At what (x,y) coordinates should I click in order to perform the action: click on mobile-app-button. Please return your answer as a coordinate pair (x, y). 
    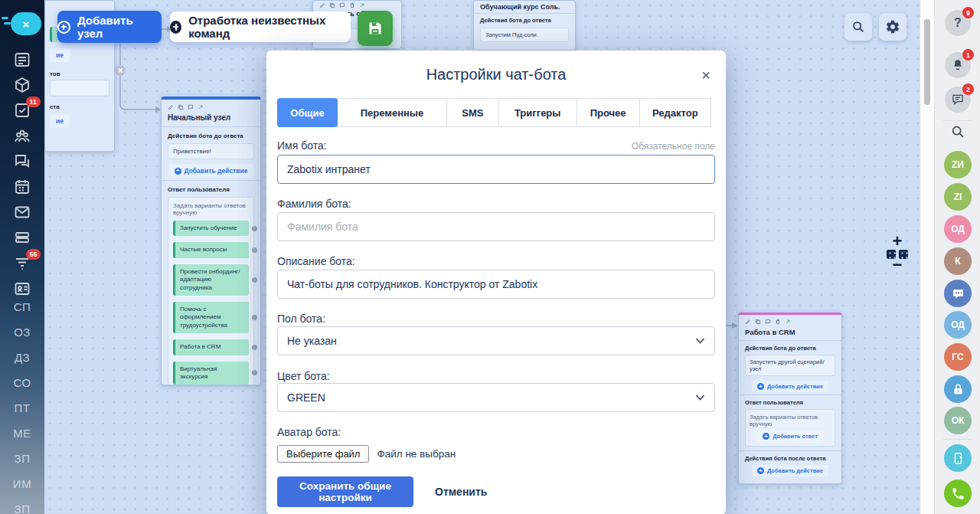
    Looking at the image, I should click on (958, 458).